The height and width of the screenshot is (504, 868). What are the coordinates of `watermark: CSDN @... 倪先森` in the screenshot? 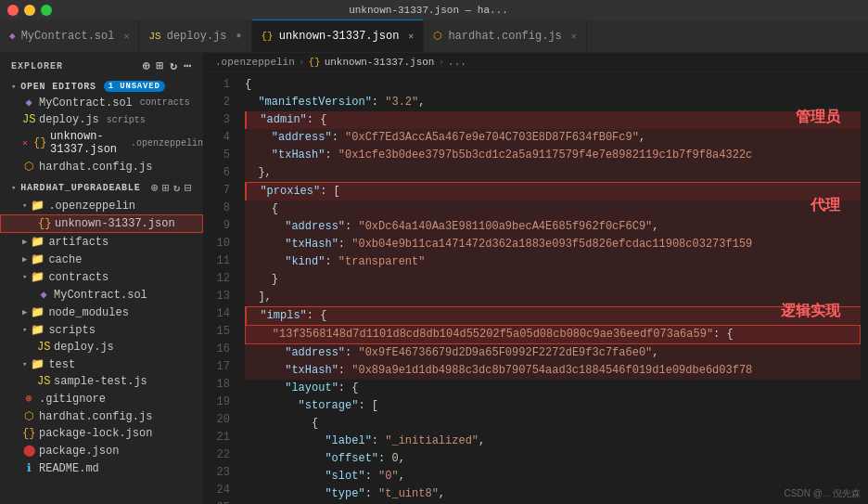 It's located at (823, 494).